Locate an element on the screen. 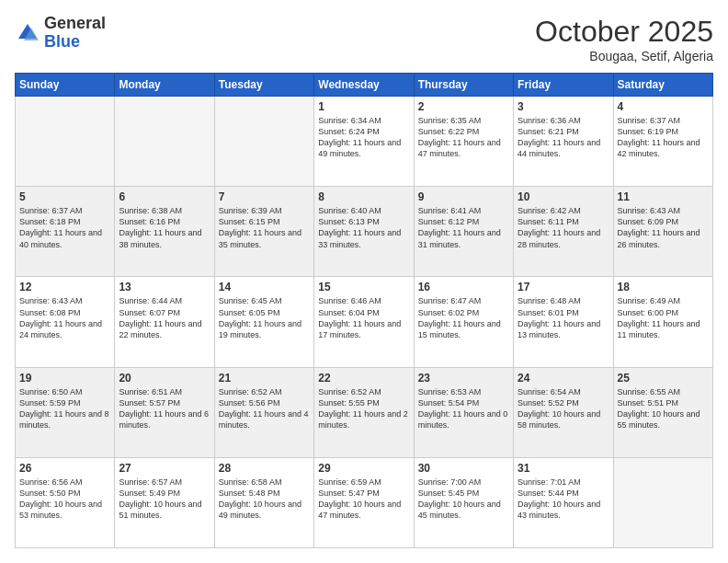 This screenshot has width=728, height=563. day-number: 15 is located at coordinates (364, 287).